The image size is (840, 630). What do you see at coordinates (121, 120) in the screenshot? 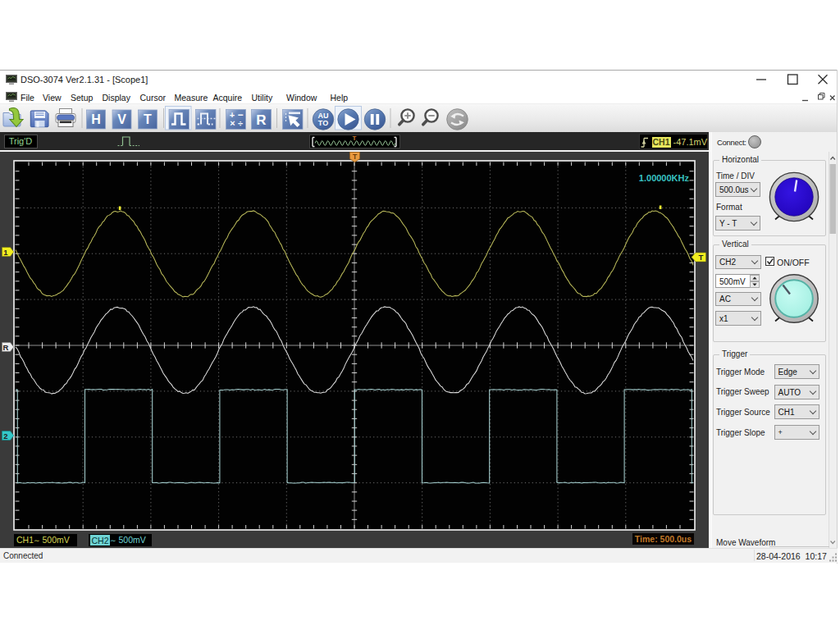
I see `svg-text: V` at bounding box center [121, 120].